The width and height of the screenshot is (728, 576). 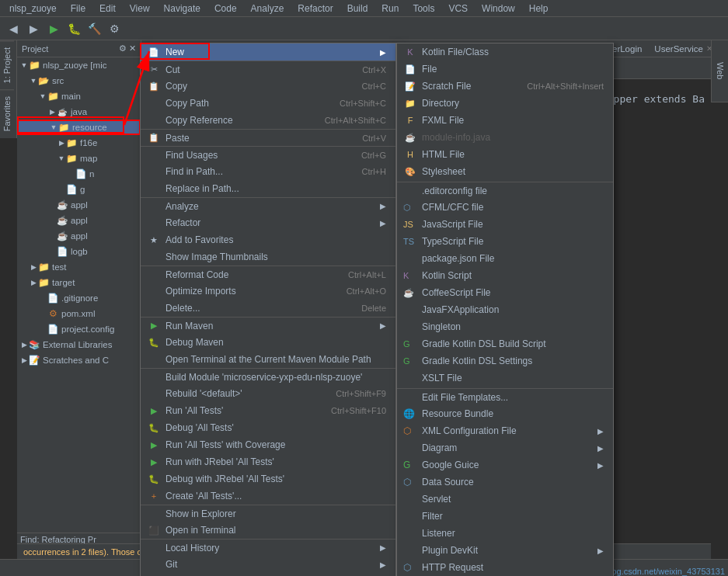 I want to click on ctx-item-cut: ✂ Cut Ctrl+X, so click(x=268, y=69).